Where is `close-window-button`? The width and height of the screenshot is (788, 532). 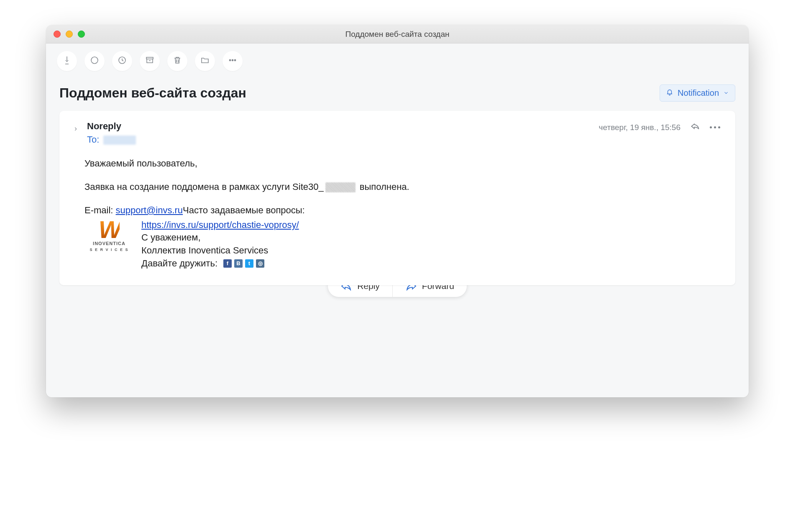 close-window-button is located at coordinates (57, 34).